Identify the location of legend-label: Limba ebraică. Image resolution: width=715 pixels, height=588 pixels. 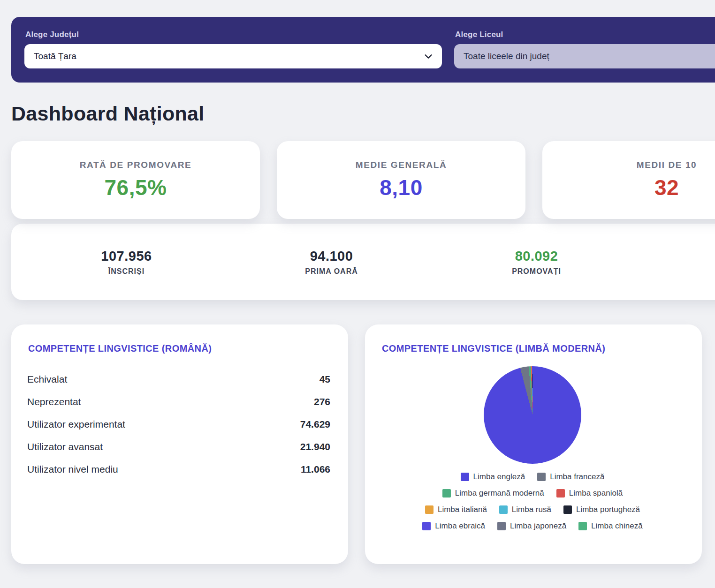
(460, 526).